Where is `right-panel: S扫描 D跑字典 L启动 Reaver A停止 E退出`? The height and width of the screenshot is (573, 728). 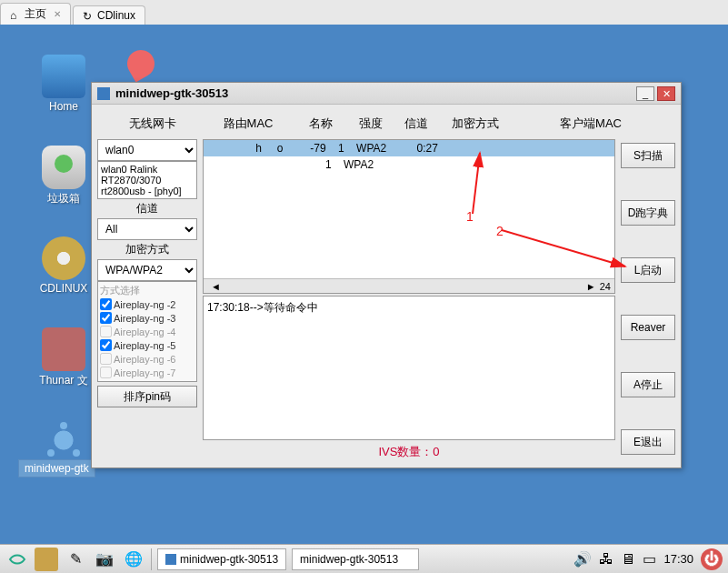
right-panel: S扫描 D跑字典 L启动 Reaver A停止 E退出 is located at coordinates (648, 300).